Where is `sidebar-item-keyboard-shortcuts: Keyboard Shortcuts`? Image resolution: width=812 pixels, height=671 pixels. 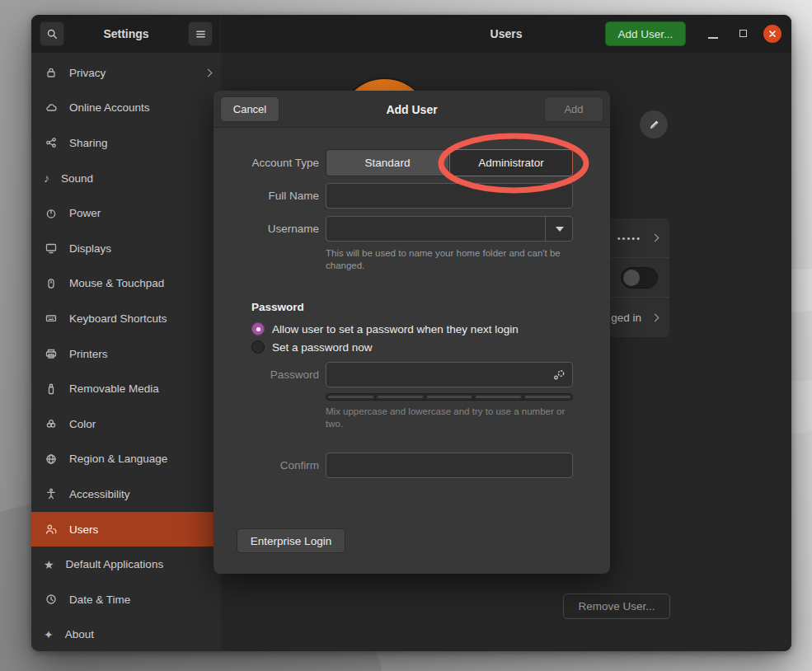 sidebar-item-keyboard-shortcuts: Keyboard Shortcuts is located at coordinates (126, 318).